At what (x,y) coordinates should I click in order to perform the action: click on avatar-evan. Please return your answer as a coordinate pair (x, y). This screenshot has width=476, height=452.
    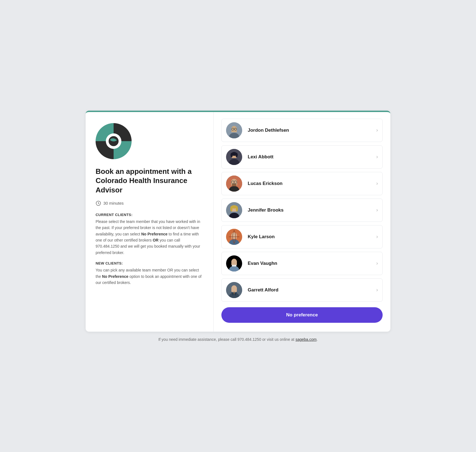
    Looking at the image, I should click on (234, 263).